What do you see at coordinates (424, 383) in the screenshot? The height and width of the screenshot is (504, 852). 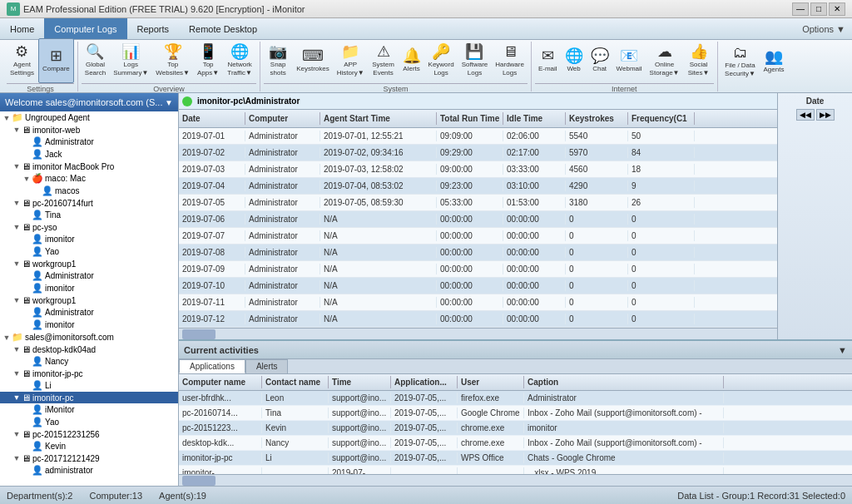 I see `lcol-header-app: Application...` at bounding box center [424, 383].